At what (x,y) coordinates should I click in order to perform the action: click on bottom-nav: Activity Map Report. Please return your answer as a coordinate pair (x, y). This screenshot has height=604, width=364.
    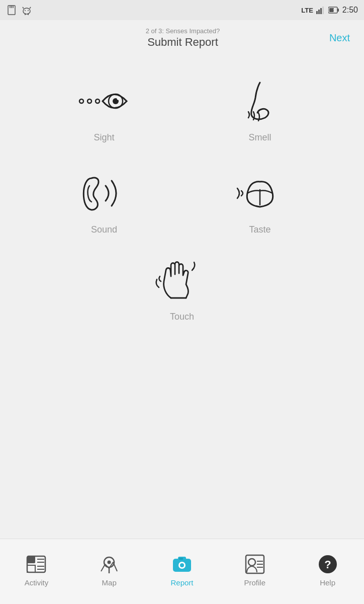
    Looking at the image, I should click on (182, 571).